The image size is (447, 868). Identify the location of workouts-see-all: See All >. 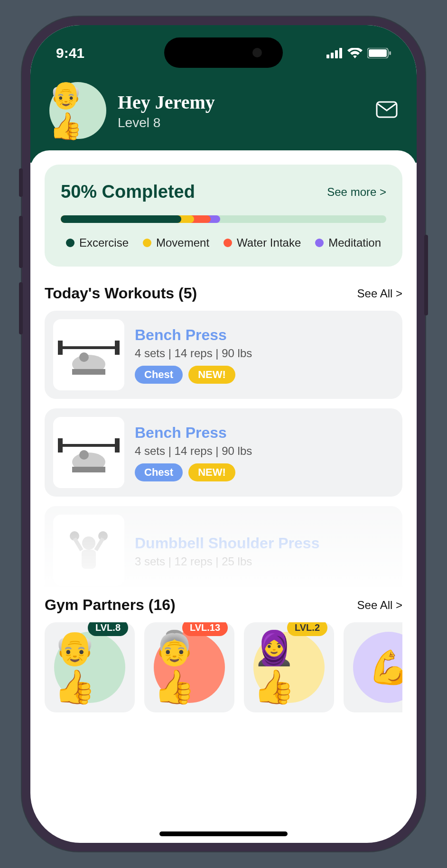
(380, 294).